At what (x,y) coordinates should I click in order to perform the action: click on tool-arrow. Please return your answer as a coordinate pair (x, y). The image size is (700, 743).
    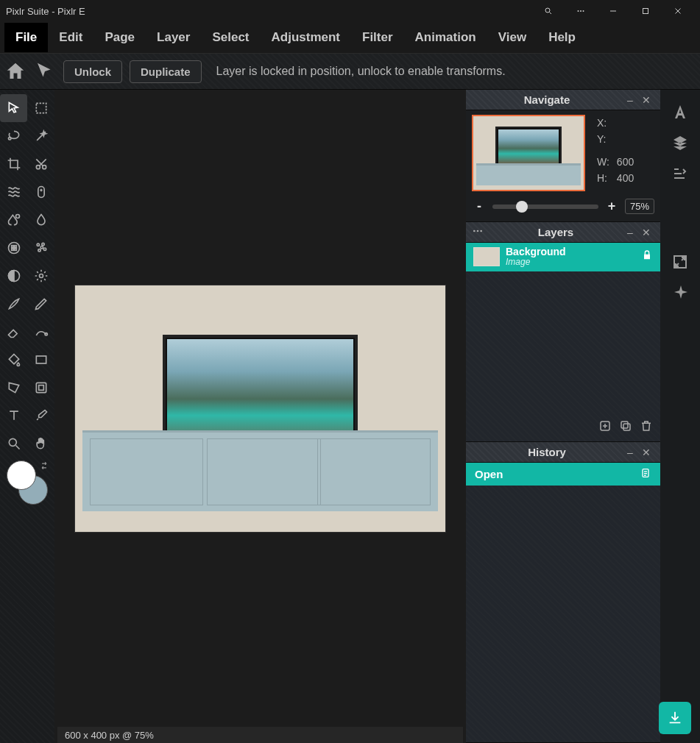
    Looking at the image, I should click on (13, 108).